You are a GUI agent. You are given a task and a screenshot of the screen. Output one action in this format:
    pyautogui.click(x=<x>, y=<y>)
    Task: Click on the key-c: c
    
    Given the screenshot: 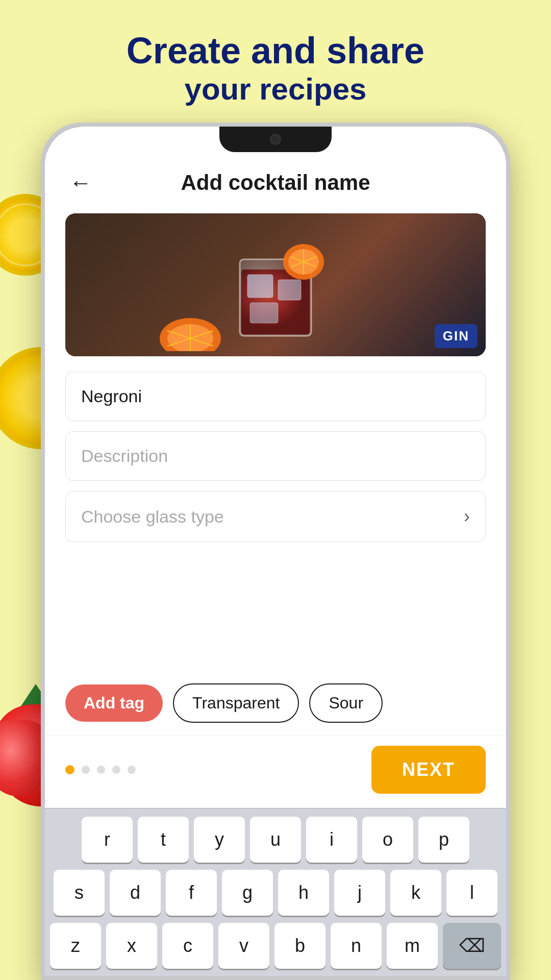 What is the action you would take?
    pyautogui.click(x=188, y=946)
    